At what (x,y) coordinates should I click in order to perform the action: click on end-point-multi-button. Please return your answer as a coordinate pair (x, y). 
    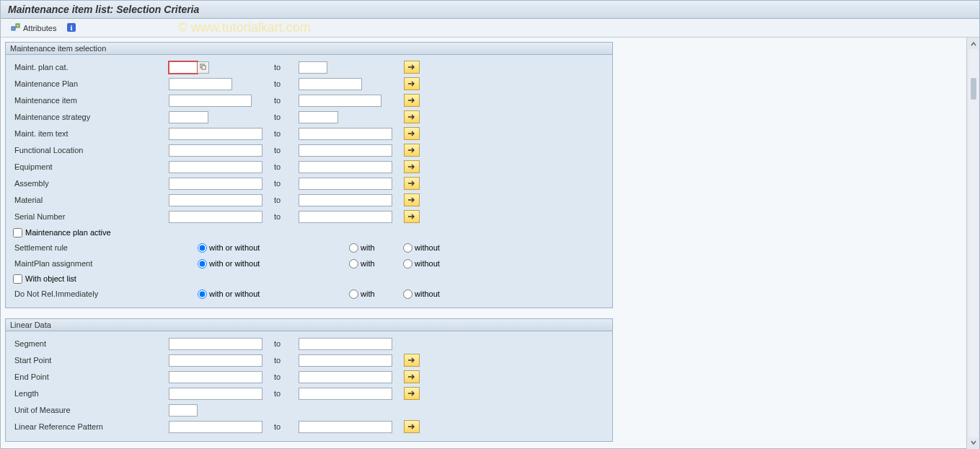
    Looking at the image, I should click on (412, 377).